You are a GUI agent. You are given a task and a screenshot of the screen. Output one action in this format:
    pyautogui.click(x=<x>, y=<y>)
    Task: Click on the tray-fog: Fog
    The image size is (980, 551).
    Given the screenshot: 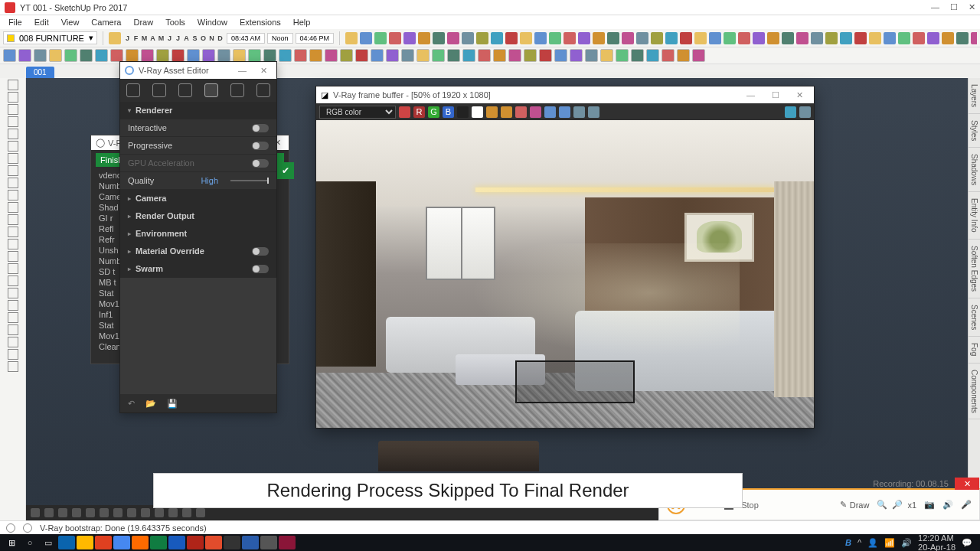 What is the action you would take?
    pyautogui.click(x=974, y=350)
    